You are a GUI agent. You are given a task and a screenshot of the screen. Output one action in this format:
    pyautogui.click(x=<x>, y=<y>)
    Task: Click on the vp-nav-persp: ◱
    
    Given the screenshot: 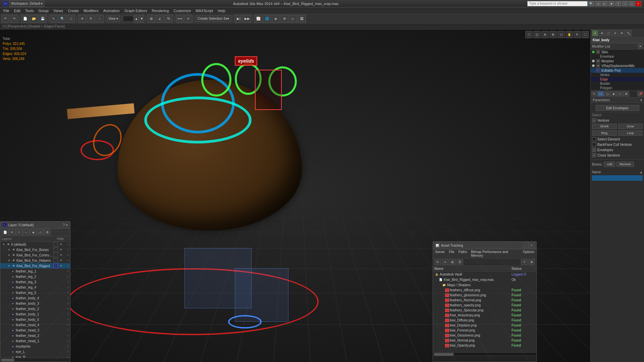 What is the action you would take?
    pyautogui.click(x=537, y=35)
    